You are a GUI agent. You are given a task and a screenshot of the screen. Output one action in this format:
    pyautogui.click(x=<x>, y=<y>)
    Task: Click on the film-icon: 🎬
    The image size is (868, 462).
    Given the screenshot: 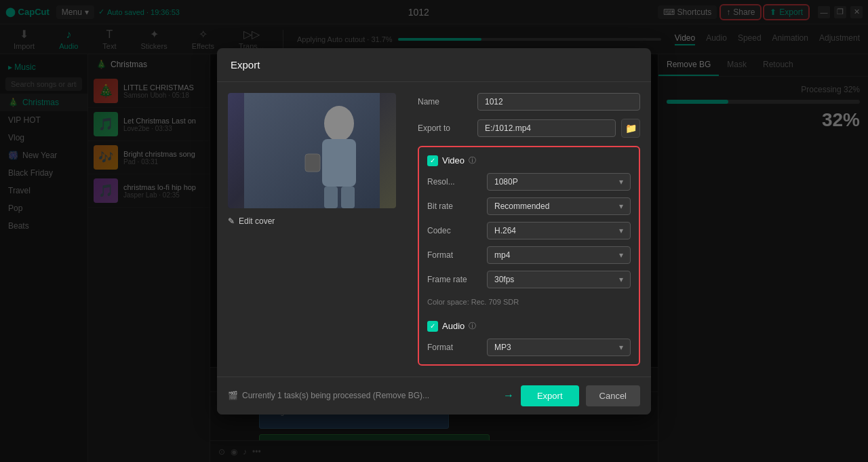 What is the action you would take?
    pyautogui.click(x=233, y=396)
    